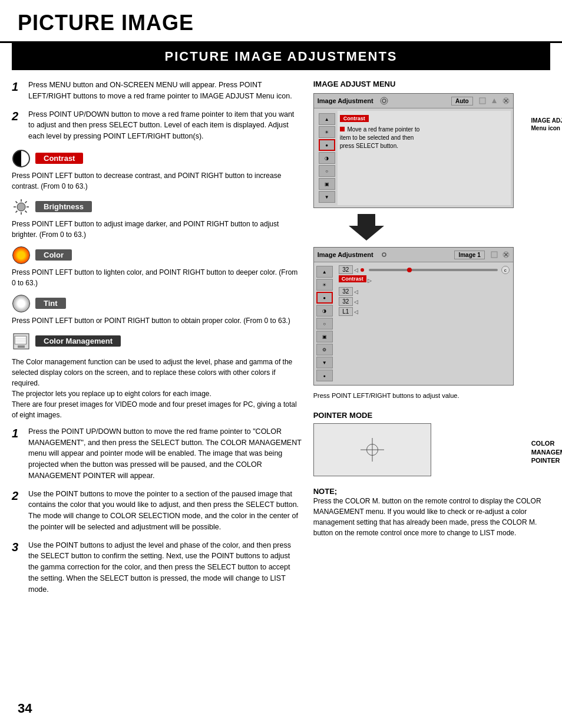 The width and height of the screenshot is (562, 728). What do you see at coordinates (414, 324) in the screenshot?
I see `menu-body-2: ▲ ☀ ● ◑ ○ ▣ ⚙ ▼ ● 32` at bounding box center [414, 324].